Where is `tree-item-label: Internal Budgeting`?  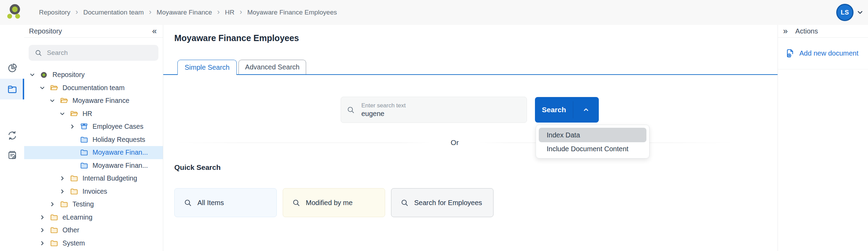
tree-item-label: Internal Budgeting is located at coordinates (110, 178).